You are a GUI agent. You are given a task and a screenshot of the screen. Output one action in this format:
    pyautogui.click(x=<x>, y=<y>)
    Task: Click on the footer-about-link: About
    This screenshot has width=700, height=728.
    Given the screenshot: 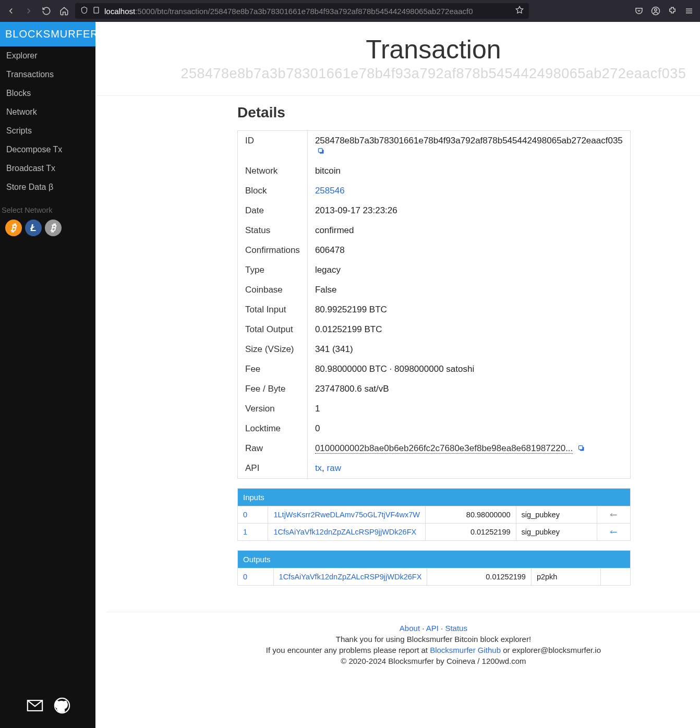 What is the action you would take?
    pyautogui.click(x=410, y=628)
    